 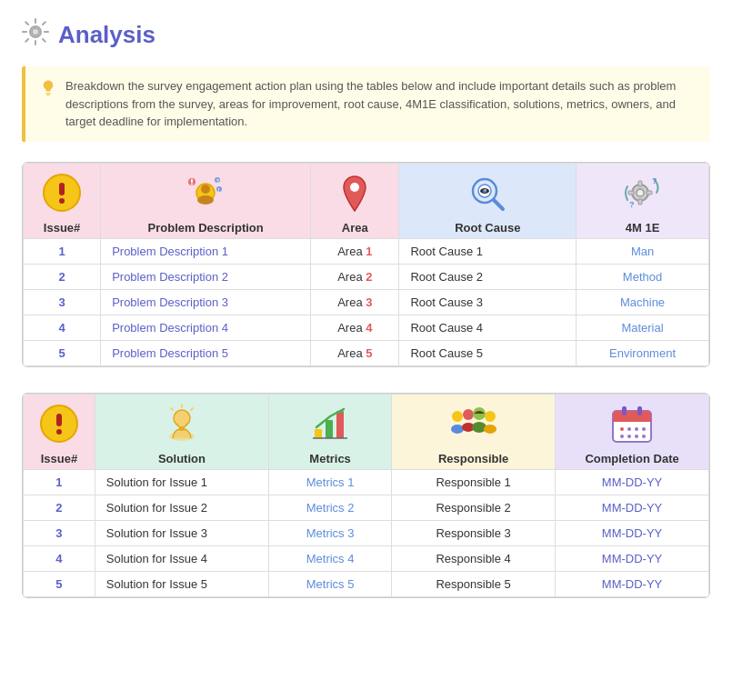 What do you see at coordinates (642, 227) in the screenshot?
I see `th-4m1e-label: 4M 1E` at bounding box center [642, 227].